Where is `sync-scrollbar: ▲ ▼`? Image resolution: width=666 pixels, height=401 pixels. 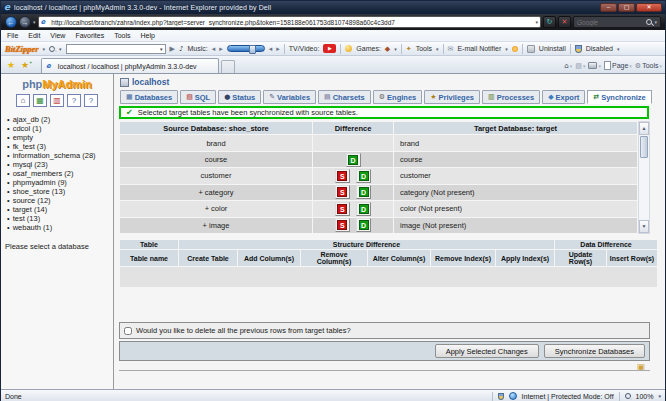 sync-scrollbar: ▲ ▼ is located at coordinates (644, 178).